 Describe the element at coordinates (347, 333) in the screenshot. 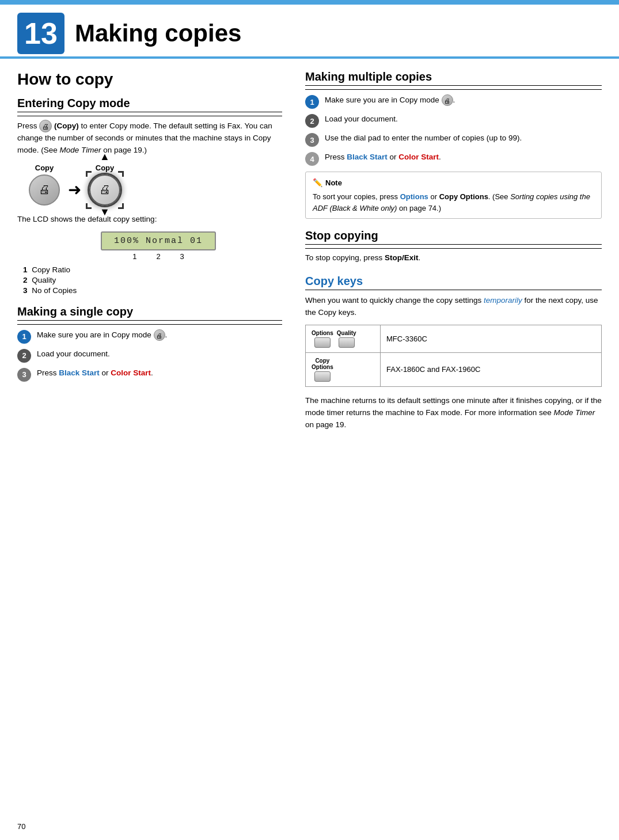

I see `quality-key-label: Quality` at that location.